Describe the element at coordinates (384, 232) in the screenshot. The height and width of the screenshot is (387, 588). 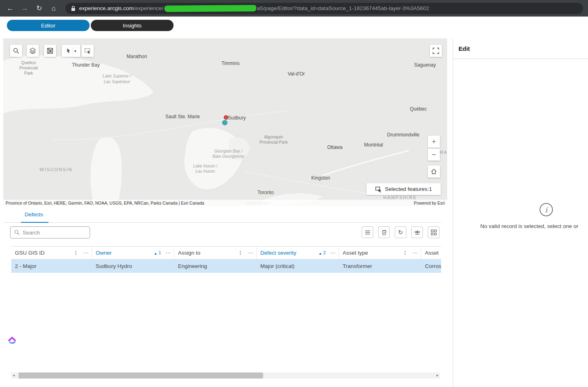
I see `trash-check-icon` at that location.